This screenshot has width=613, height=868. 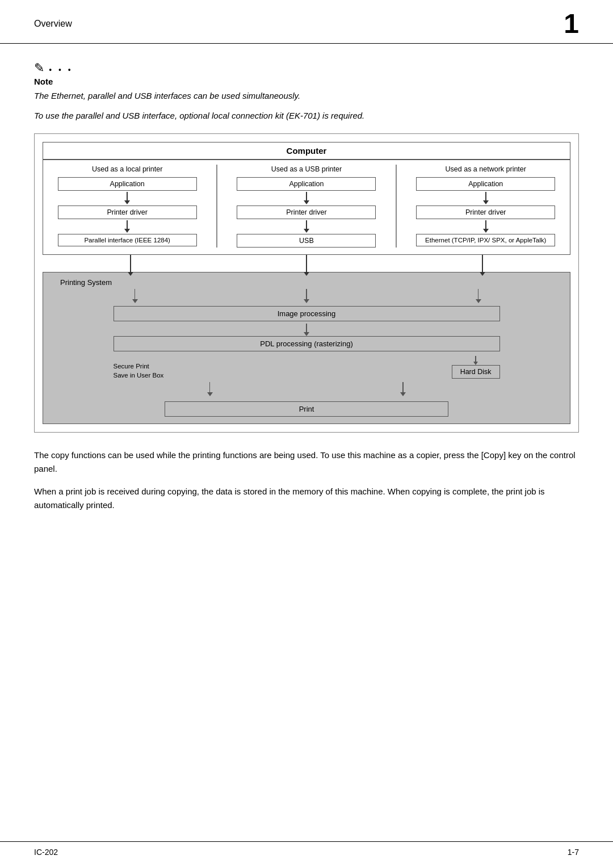 What do you see at coordinates (571, 24) in the screenshot?
I see `chapter-number: 1` at bounding box center [571, 24].